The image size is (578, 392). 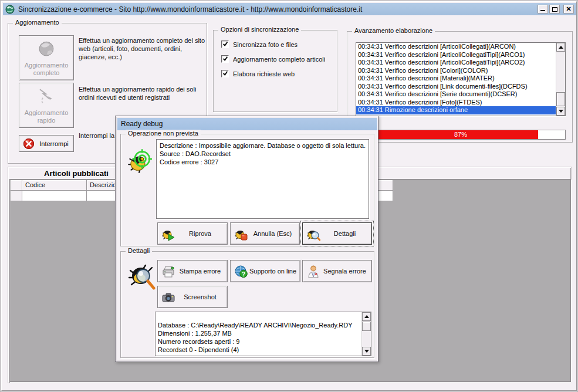 What do you see at coordinates (264, 74) in the screenshot?
I see `checkbox-label: Elabora richieste web` at bounding box center [264, 74].